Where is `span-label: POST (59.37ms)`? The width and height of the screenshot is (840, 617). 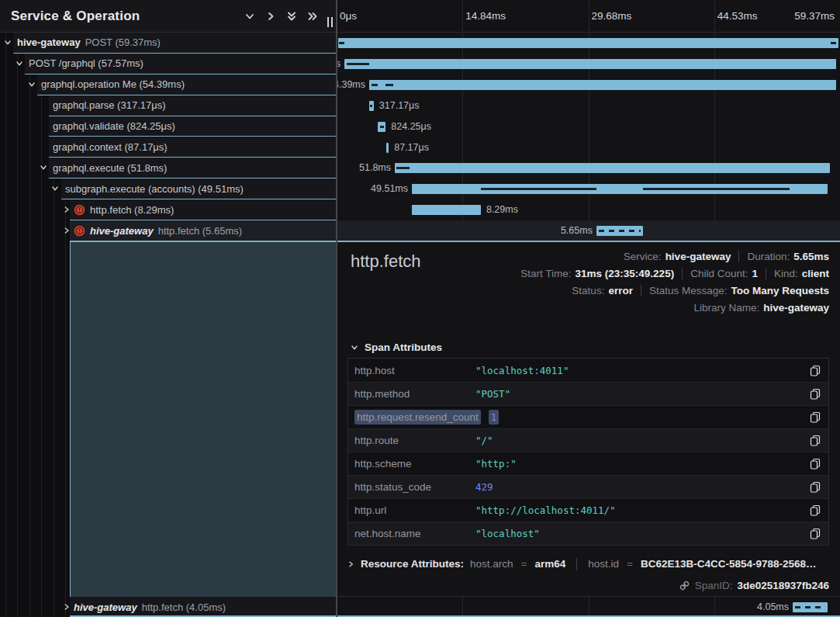 span-label: POST (59.37ms) is located at coordinates (123, 42).